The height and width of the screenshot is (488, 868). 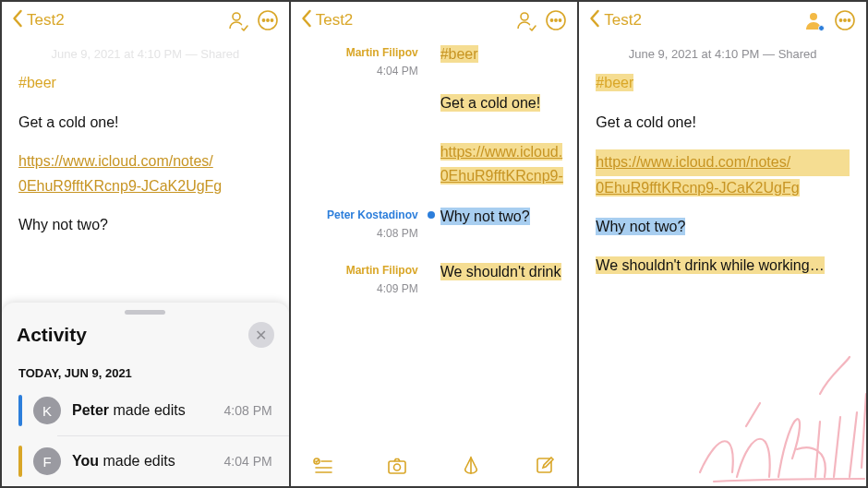 What do you see at coordinates (146, 395) in the screenshot?
I see `activity-sheet: Activity ✕ TODAY, JUN 9, 2021 K Peter ma…` at bounding box center [146, 395].